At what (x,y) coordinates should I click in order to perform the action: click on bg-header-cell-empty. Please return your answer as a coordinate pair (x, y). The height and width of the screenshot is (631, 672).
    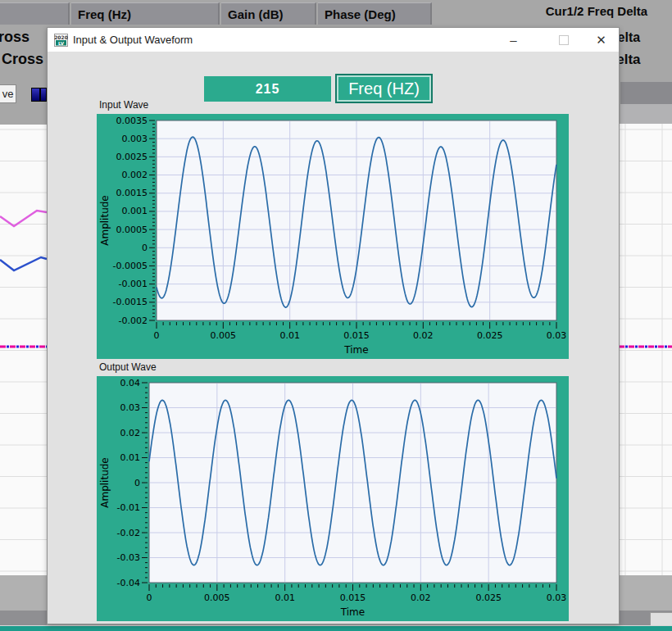
    Looking at the image, I should click on (34, 13).